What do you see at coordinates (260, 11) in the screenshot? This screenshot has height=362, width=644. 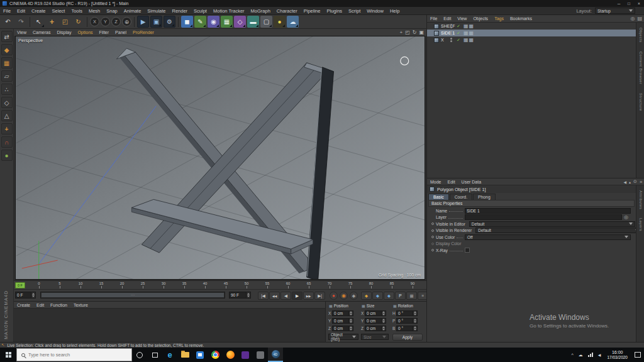 I see `menu-mograph: MoGraph` at bounding box center [260, 11].